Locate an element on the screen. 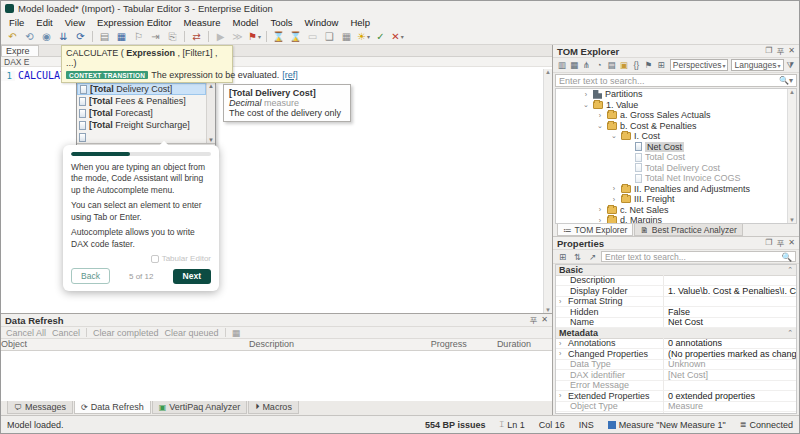 The height and width of the screenshot is (434, 800). autocomplete-item: [Total Fees & Penalties] is located at coordinates (142, 101).